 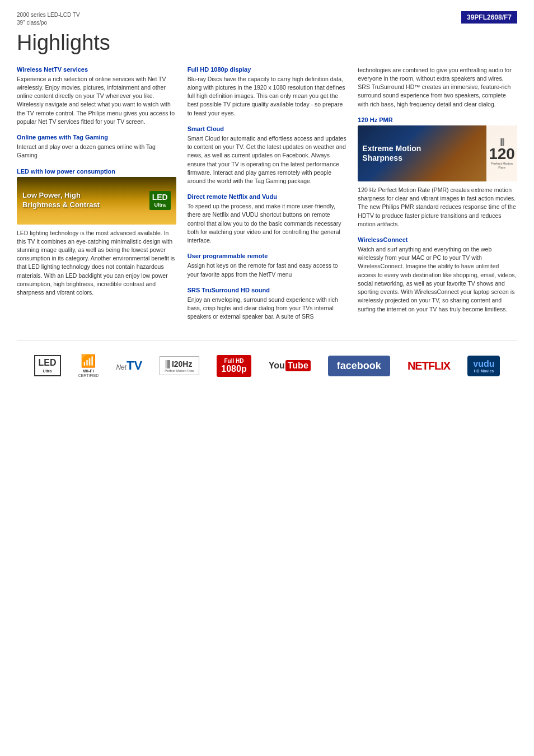 What do you see at coordinates (438, 198) in the screenshot?
I see `column-3: technologies are combined to give you en…` at bounding box center [438, 198].